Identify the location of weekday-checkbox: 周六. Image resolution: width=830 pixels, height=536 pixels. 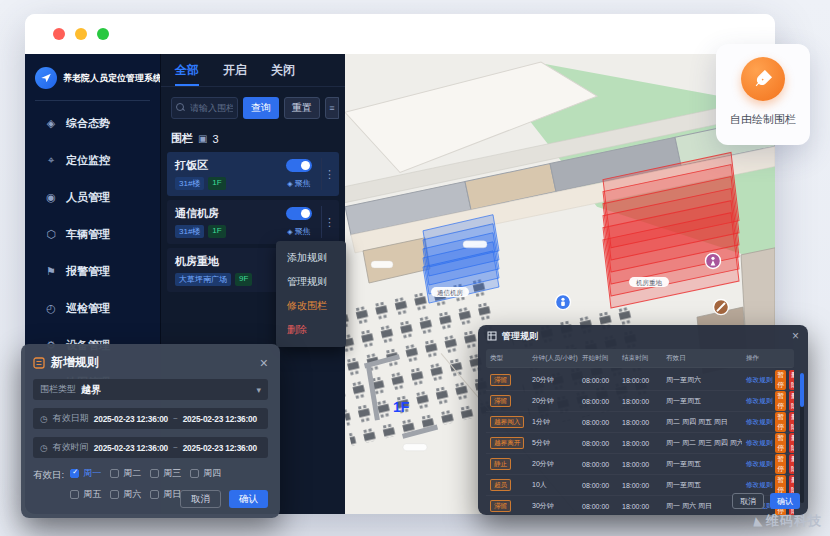
(130, 494).